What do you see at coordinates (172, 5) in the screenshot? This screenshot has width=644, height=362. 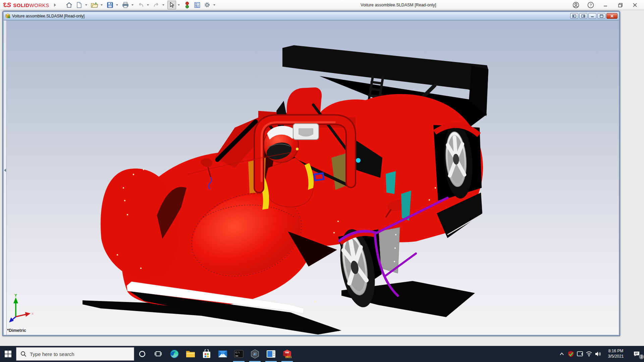 I see `select-tool-button` at bounding box center [172, 5].